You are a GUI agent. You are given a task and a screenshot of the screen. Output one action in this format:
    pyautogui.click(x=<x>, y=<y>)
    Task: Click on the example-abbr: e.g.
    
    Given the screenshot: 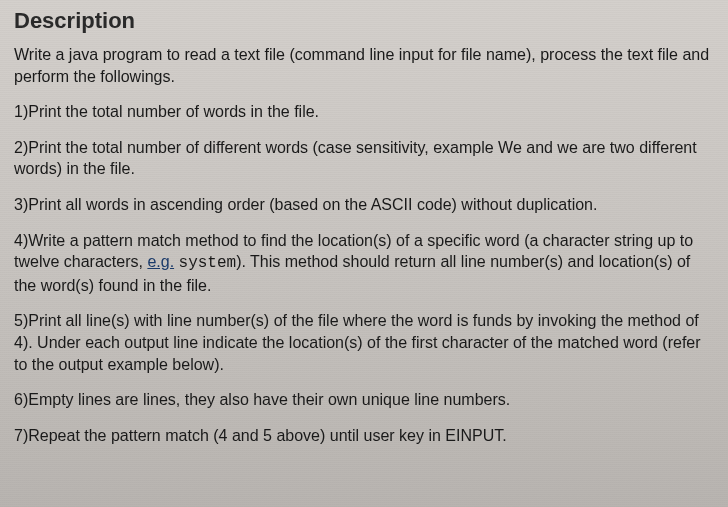 What is the action you would take?
    pyautogui.click(x=160, y=262)
    